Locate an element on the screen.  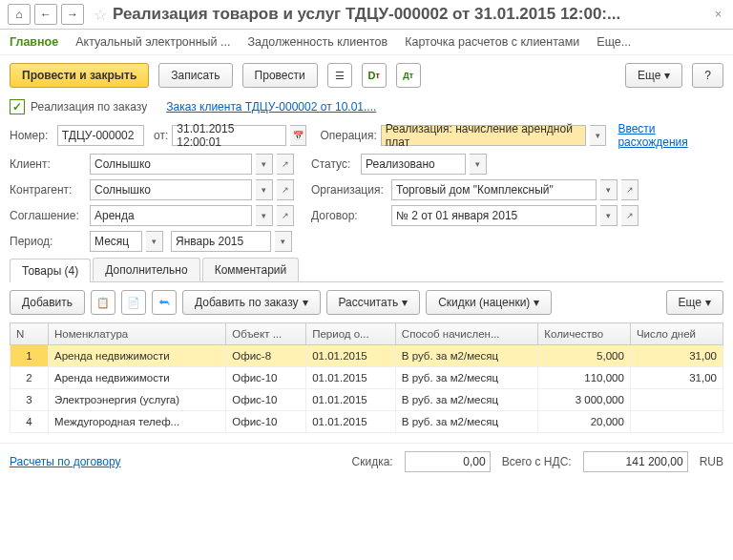
client-label: Клиент: is located at coordinates (48, 164).